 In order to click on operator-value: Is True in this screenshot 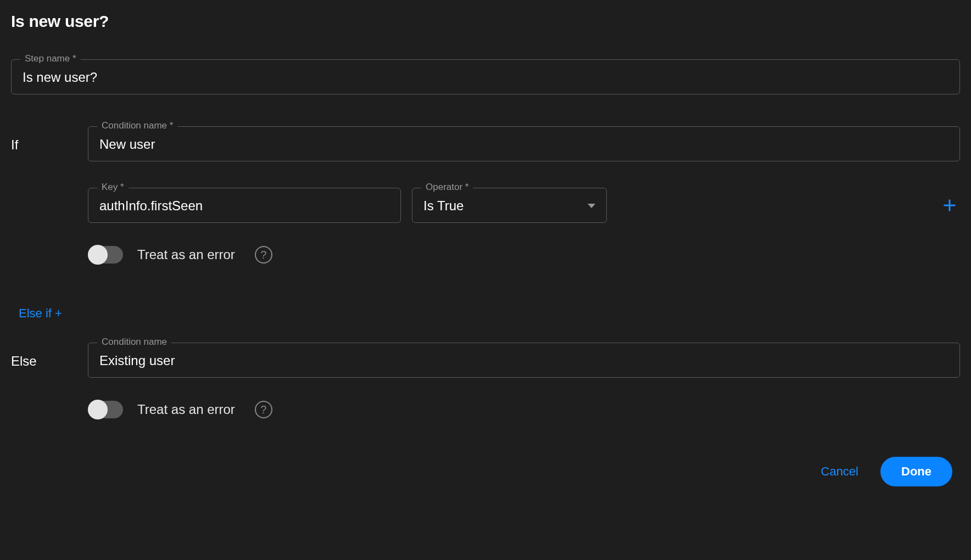, I will do `click(444, 206)`.